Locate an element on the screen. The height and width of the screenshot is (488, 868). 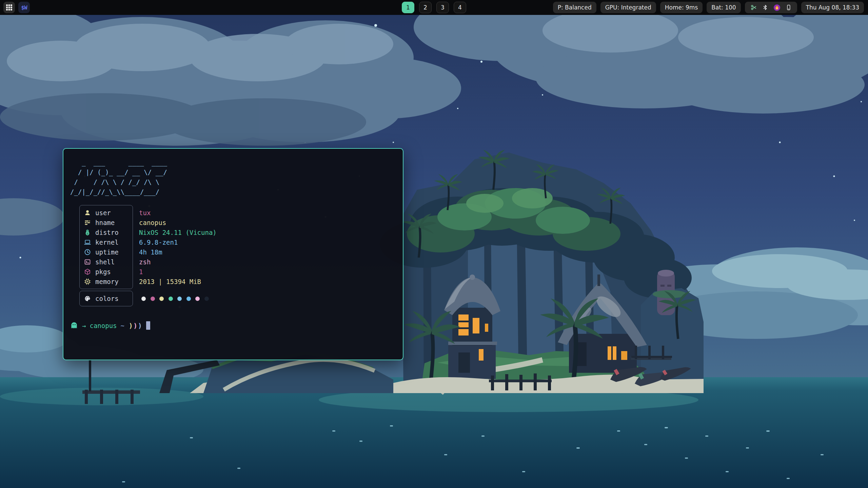
pkgs-icon is located at coordinates (87, 272).